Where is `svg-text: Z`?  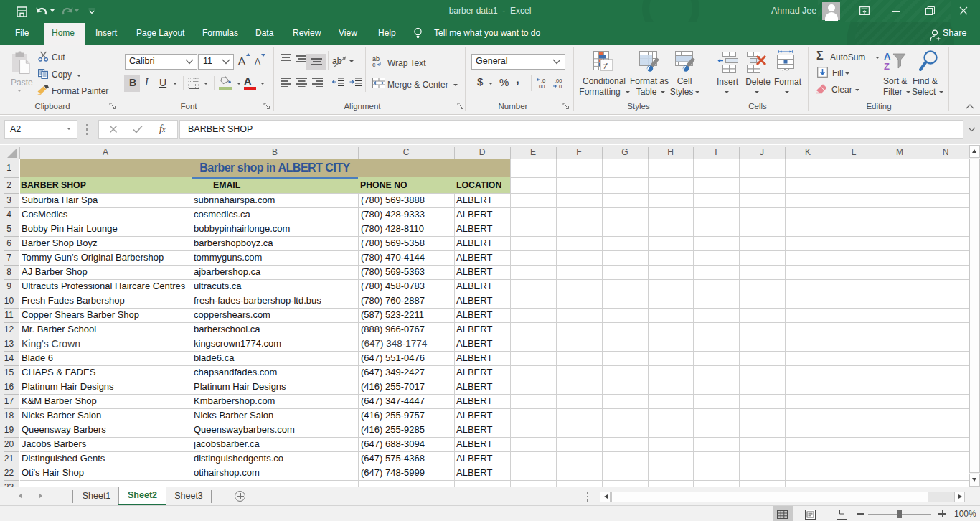 svg-text: Z is located at coordinates (887, 66).